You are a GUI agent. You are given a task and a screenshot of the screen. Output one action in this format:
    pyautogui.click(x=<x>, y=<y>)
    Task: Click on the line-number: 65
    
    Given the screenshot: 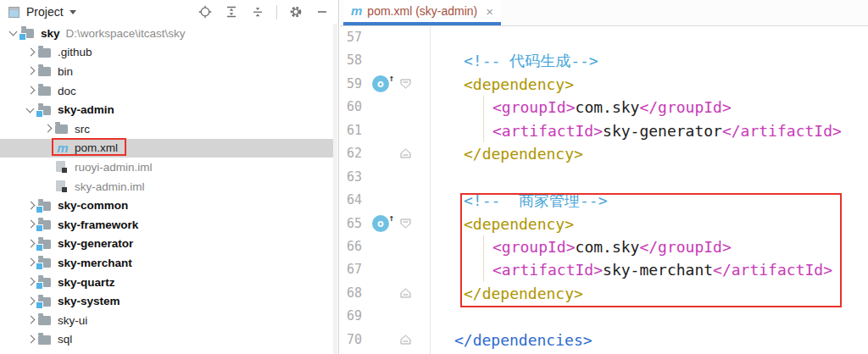 What is the action you would take?
    pyautogui.click(x=351, y=224)
    